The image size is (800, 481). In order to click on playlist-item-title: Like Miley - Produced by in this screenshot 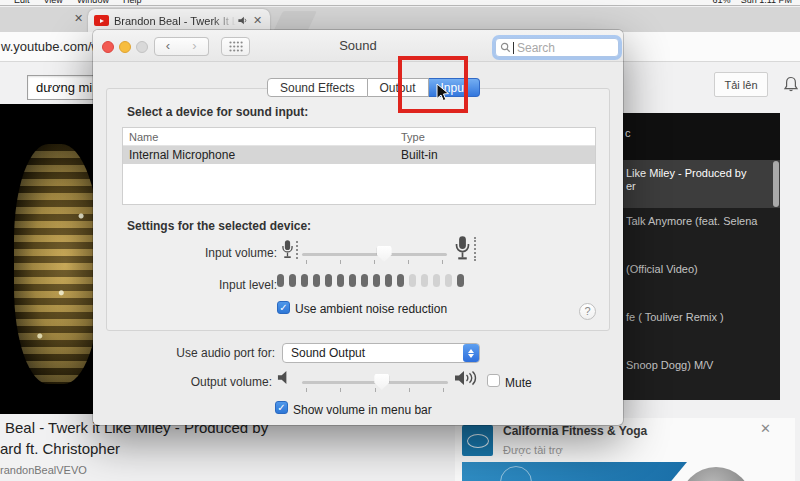, I will do `click(698, 174)`.